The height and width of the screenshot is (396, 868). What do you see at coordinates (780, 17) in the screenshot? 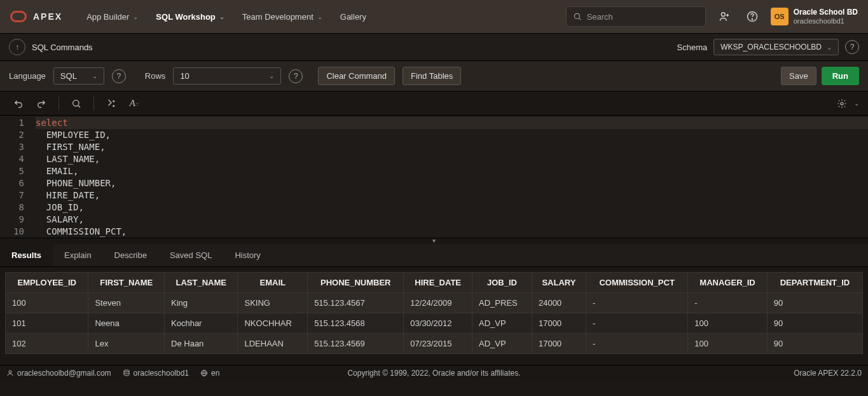
I see `avatar: OS` at bounding box center [780, 17].